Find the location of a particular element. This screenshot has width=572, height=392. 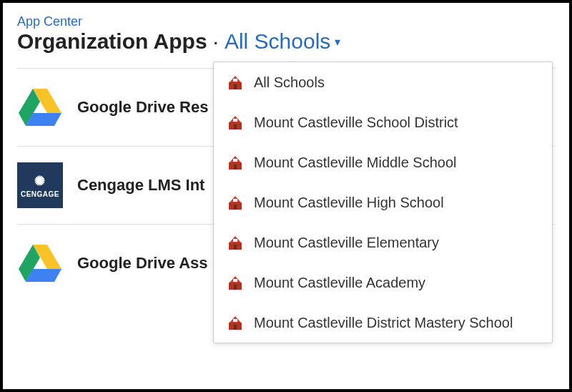

cengage-icon: ✺ CENGAGE is located at coordinates (40, 185).